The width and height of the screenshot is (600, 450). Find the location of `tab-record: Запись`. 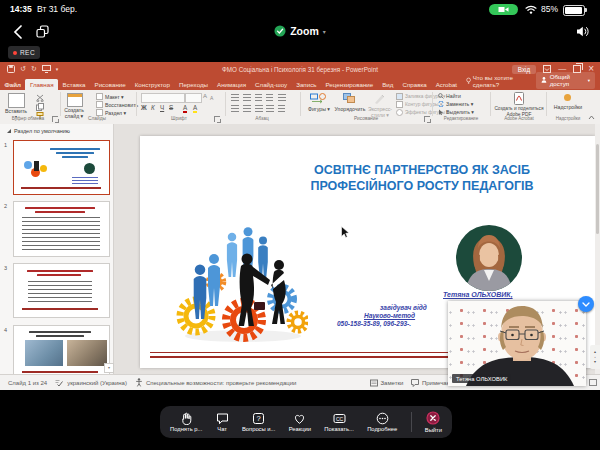

tab-record: Запись is located at coordinates (306, 85).